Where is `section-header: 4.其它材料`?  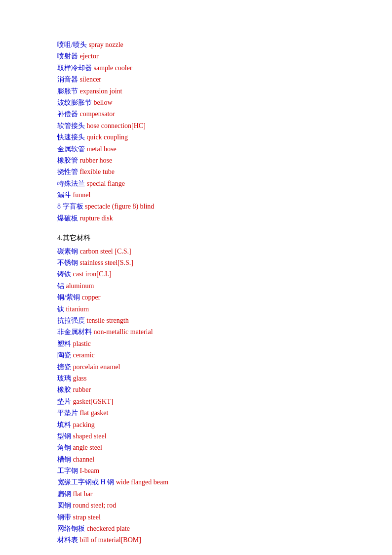 section-header: 4.其它材料 is located at coordinates (215, 238).